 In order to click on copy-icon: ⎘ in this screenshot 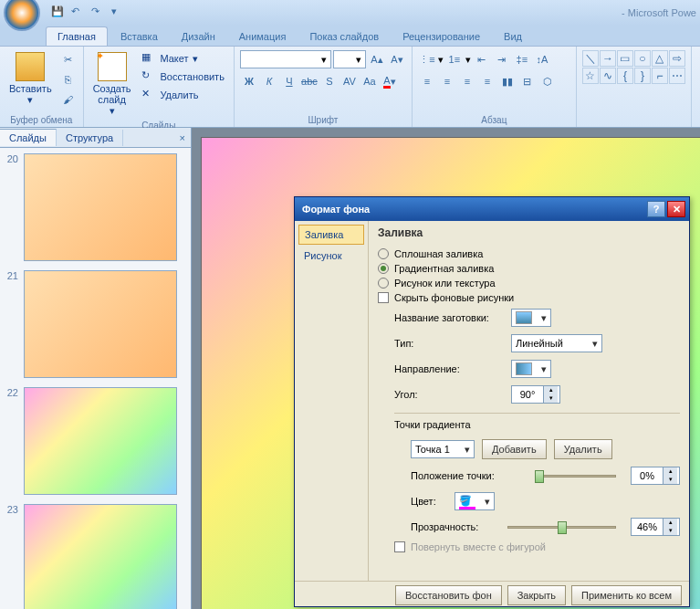, I will do `click(68, 79)`.